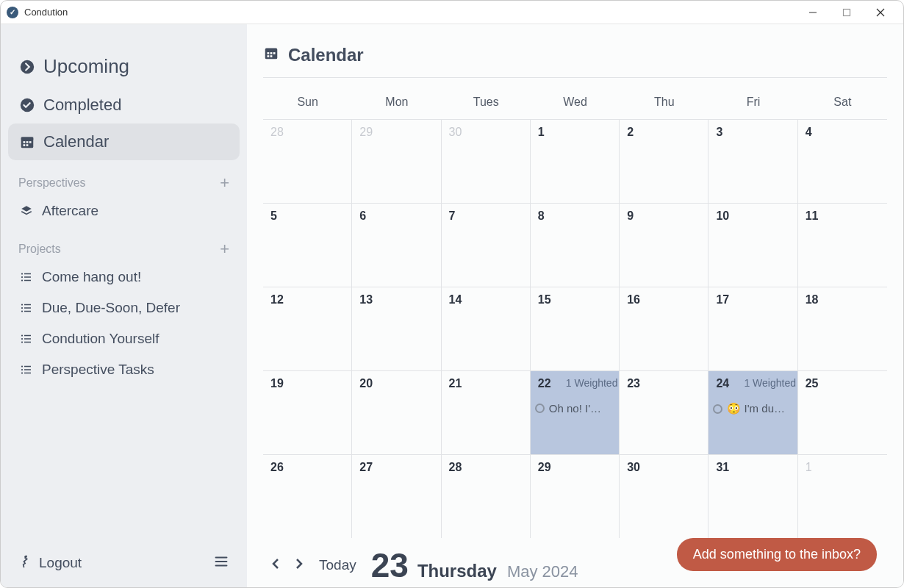 This screenshot has width=904, height=588. What do you see at coordinates (847, 12) in the screenshot?
I see `maximize-button` at bounding box center [847, 12].